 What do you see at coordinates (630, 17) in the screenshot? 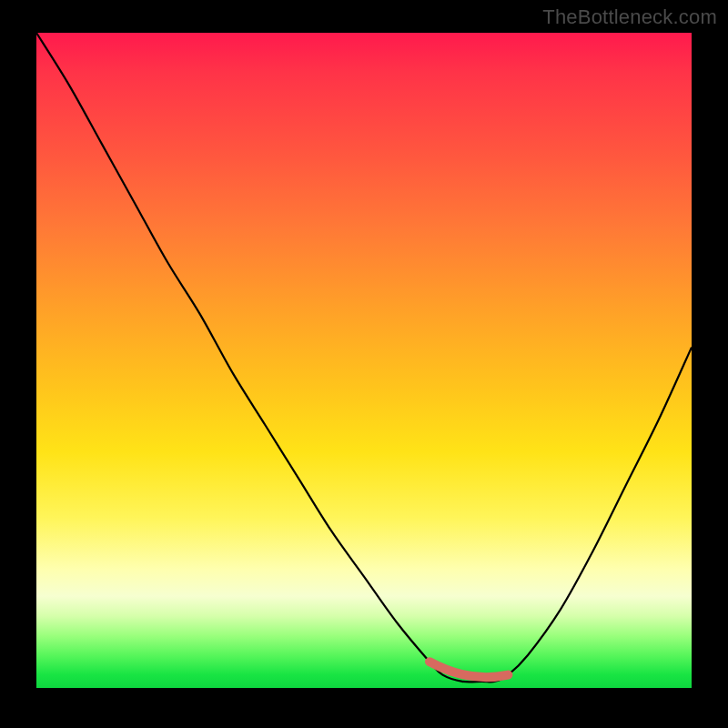
I see `watermark-text: TheBottleneck.com` at bounding box center [630, 17].